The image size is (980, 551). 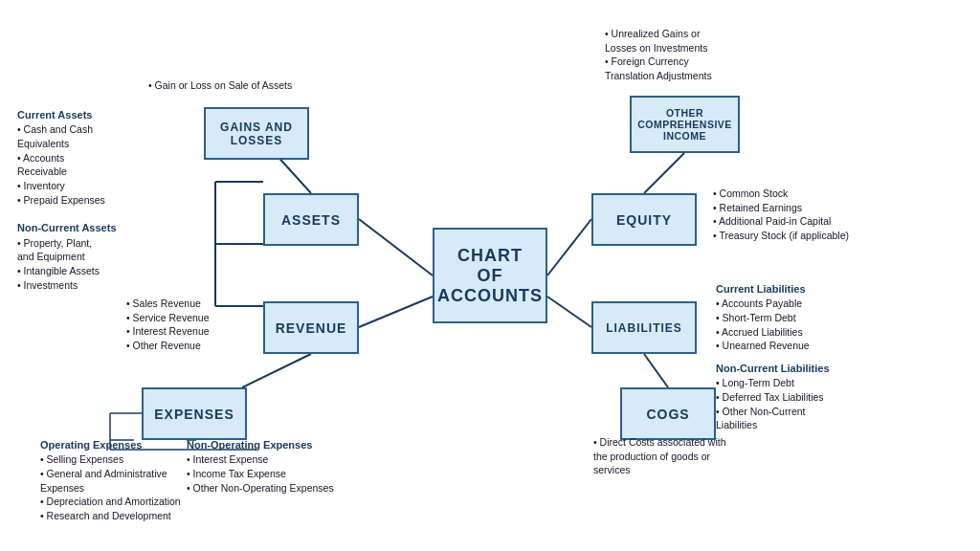 What do you see at coordinates (658, 55) in the screenshot?
I see `other-income-list: Unrealized Gains orLosses on Investments…` at bounding box center [658, 55].